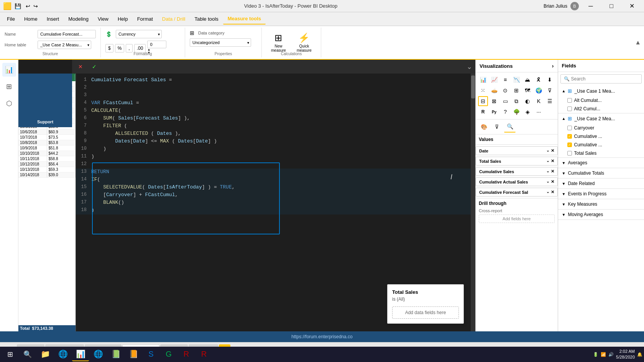 This screenshot has width=644, height=362. I want to click on total-sales-field-checkbox, so click(570, 153).